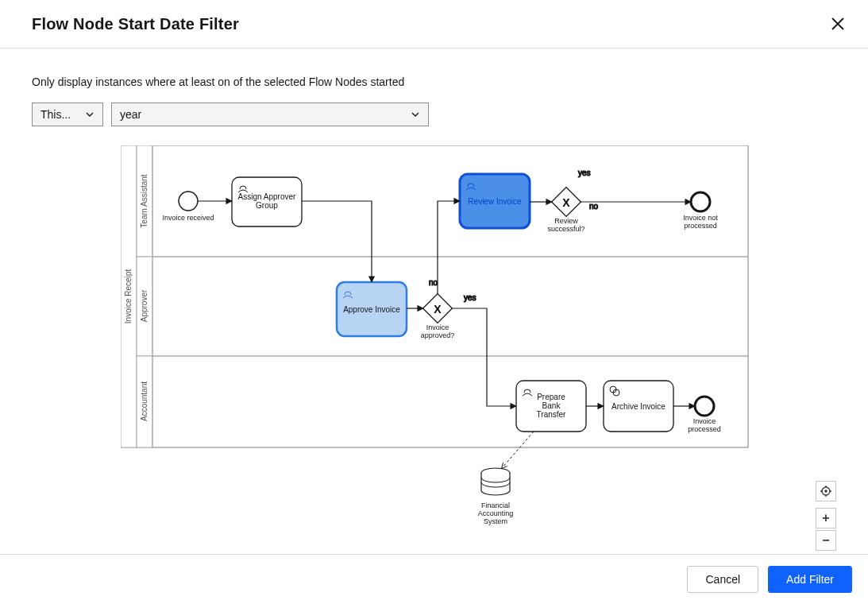  Describe the element at coordinates (129, 297) in the screenshot. I see `pool-label: Invoice Receipt` at that location.